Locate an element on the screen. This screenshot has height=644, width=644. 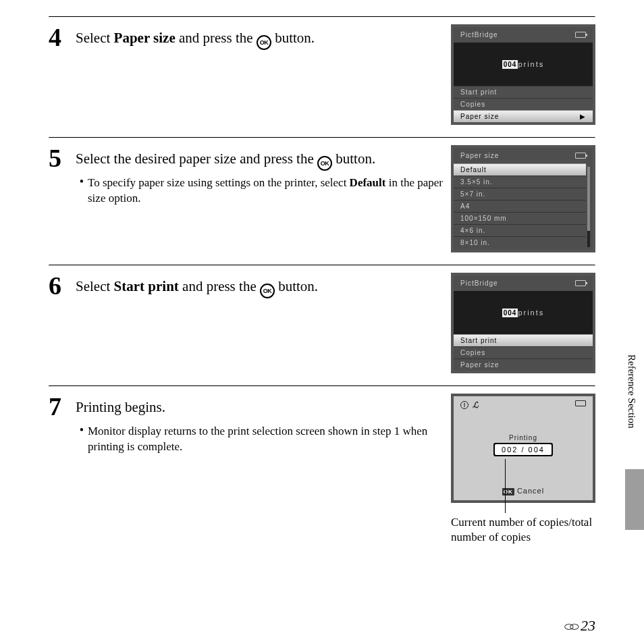
screen-title: Paper size is located at coordinates (479, 155).